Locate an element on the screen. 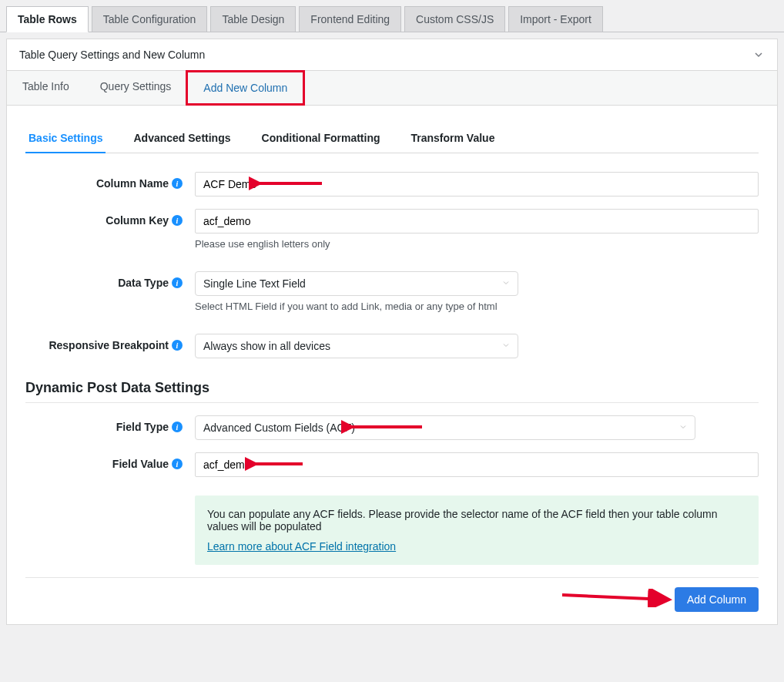  innertab-advanced-settings: Advanced Settings is located at coordinates (182, 139).